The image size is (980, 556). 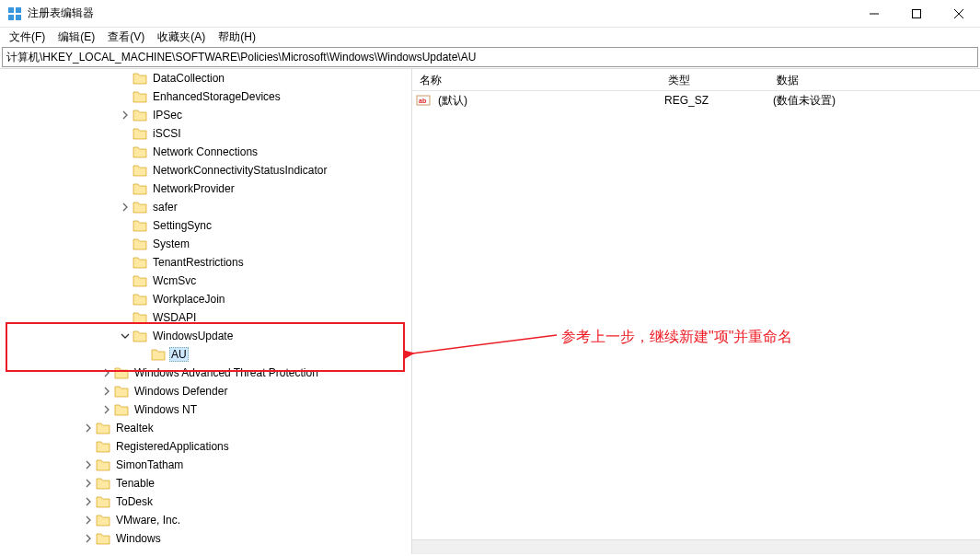 What do you see at coordinates (206, 133) in the screenshot?
I see `tree-item: iSCSI` at bounding box center [206, 133].